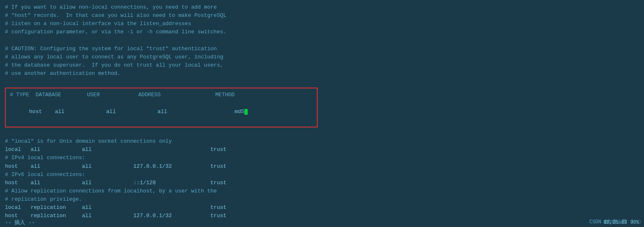 The width and height of the screenshot is (644, 227). I want to click on after-comment-5: # replication privilege., so click(322, 199).